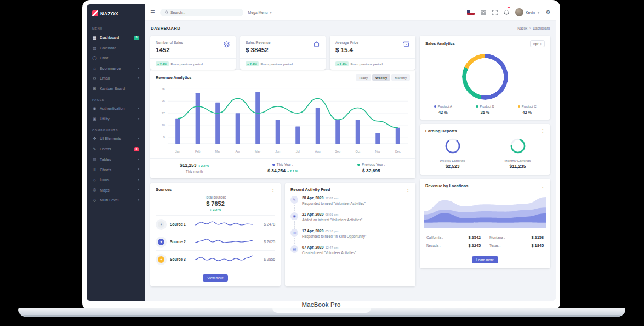  What do you see at coordinates (542, 29) in the screenshot?
I see `breadcrumb-current: Dashboard` at bounding box center [542, 29].